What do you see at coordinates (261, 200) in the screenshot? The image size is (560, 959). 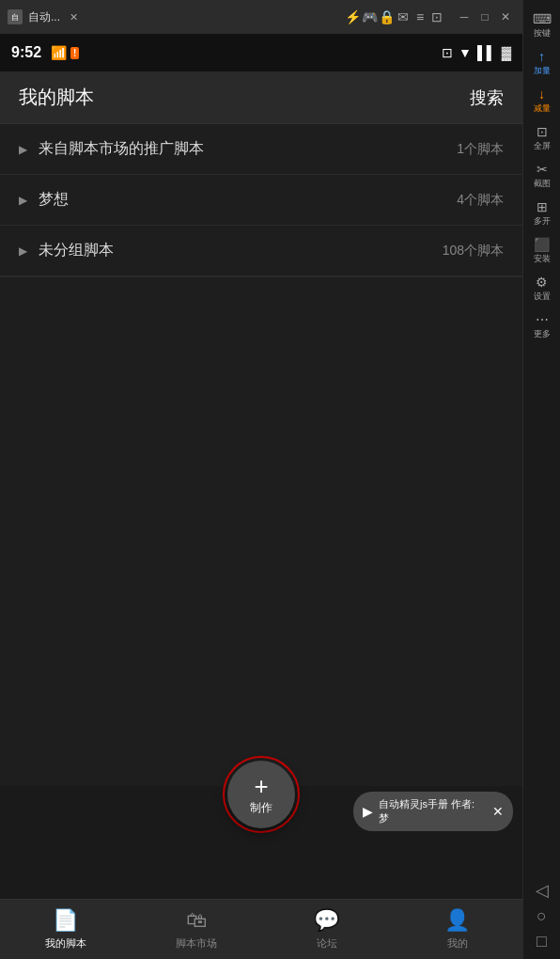 I see `list-item: ▶ 梦想 4个脚本` at bounding box center [261, 200].